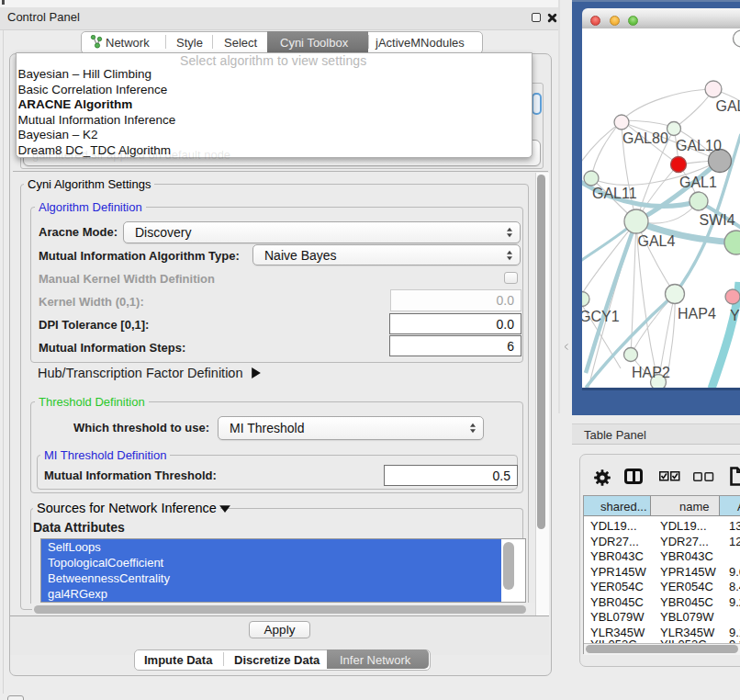  What do you see at coordinates (645, 138) in the screenshot?
I see `svg-text: GAL80` at bounding box center [645, 138].